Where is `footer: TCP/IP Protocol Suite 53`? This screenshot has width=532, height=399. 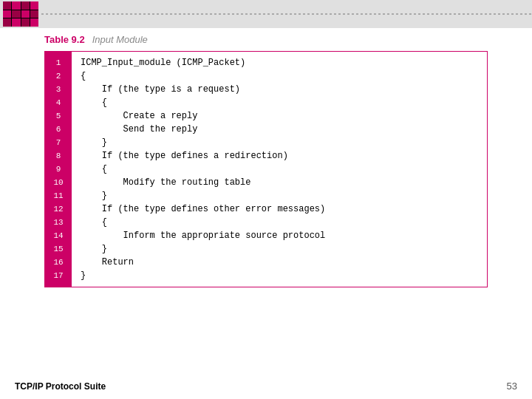 footer: TCP/IP Protocol Suite 53 is located at coordinates (266, 386).